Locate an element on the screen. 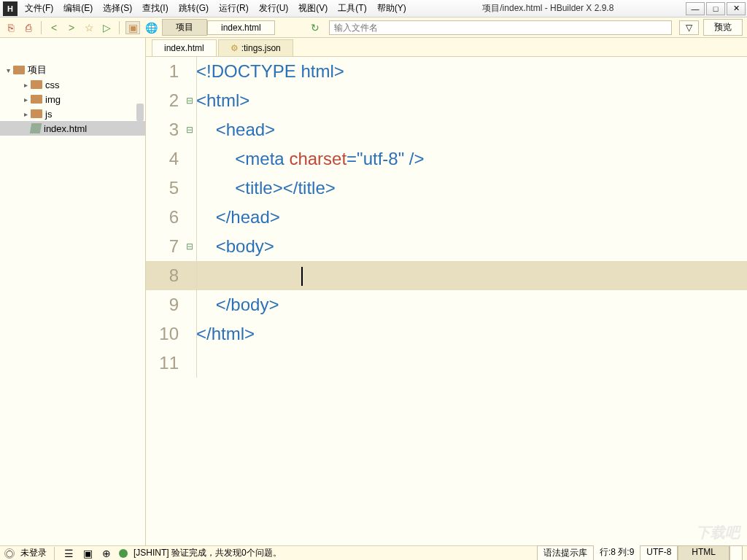 The height and width of the screenshot is (560, 747). breadcrumb: 项目 index.html is located at coordinates (219, 28).